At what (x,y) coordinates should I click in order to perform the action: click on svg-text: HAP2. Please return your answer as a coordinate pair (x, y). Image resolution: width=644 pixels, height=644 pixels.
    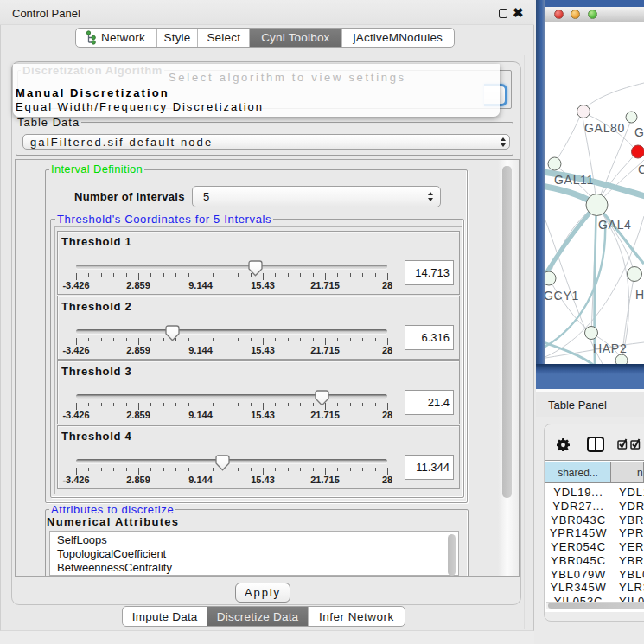
    Looking at the image, I should click on (610, 348).